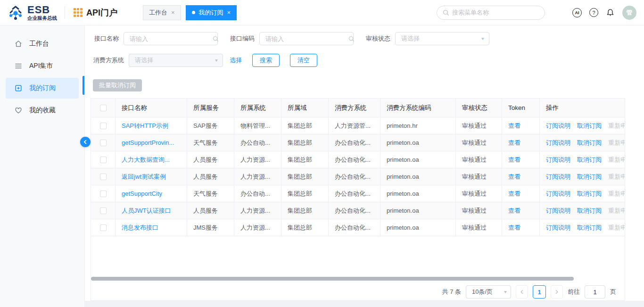 The image size is (644, 307). What do you see at coordinates (305, 210) in the screenshot?
I see `domain-cell: 集团总部` at bounding box center [305, 210].